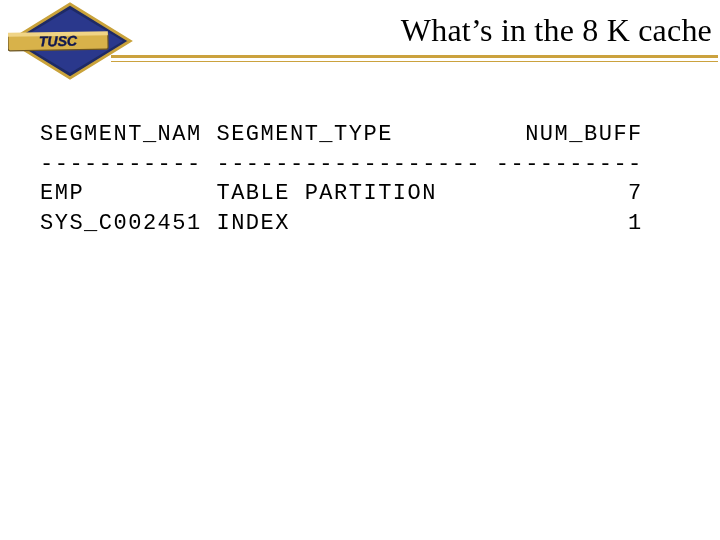  What do you see at coordinates (58, 42) in the screenshot?
I see `tusc-logo-text: TUSC` at bounding box center [58, 42].